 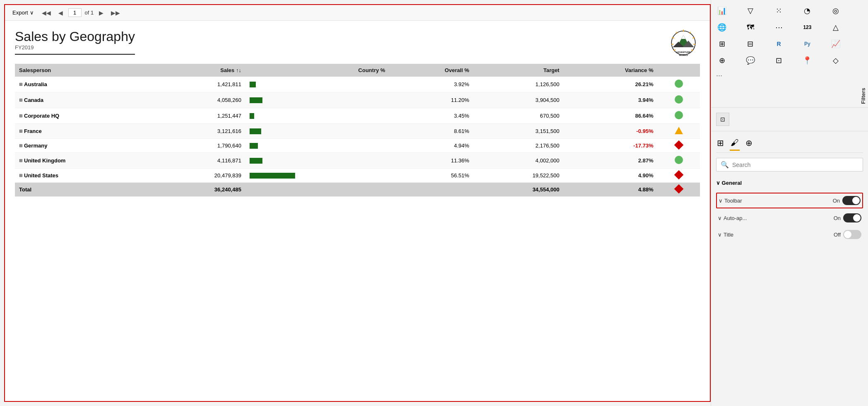 I want to click on location-icon: 📍, so click(x=807, y=60).